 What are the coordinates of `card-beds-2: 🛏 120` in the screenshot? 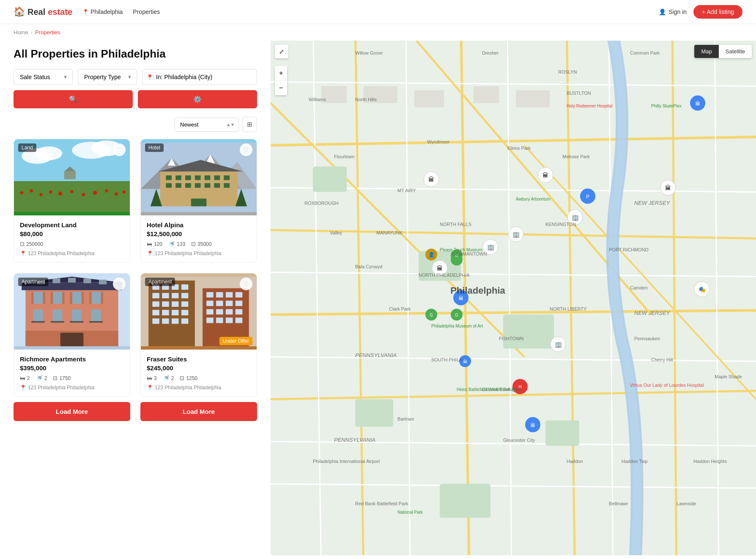 It's located at (155, 244).